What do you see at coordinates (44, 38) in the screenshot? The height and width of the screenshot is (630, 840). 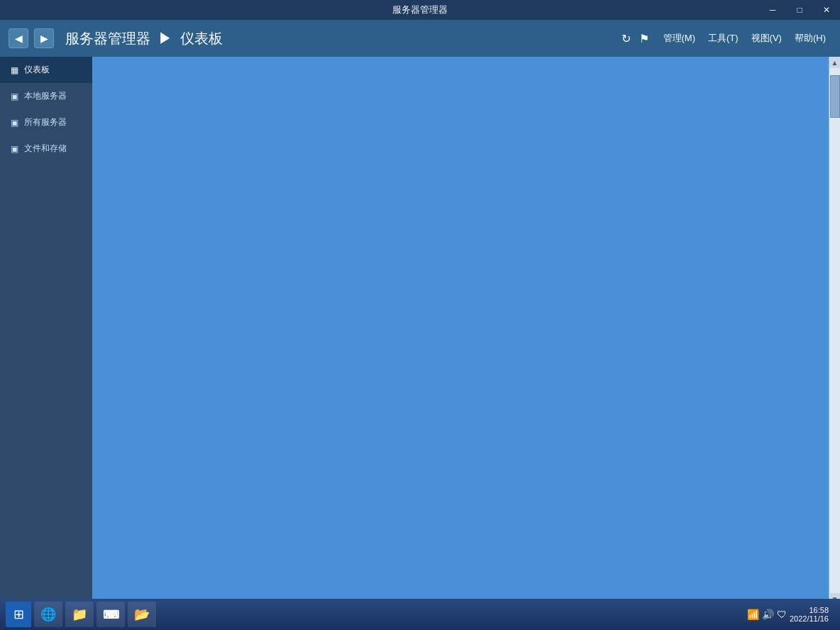 I see `forward-button: ▶` at bounding box center [44, 38].